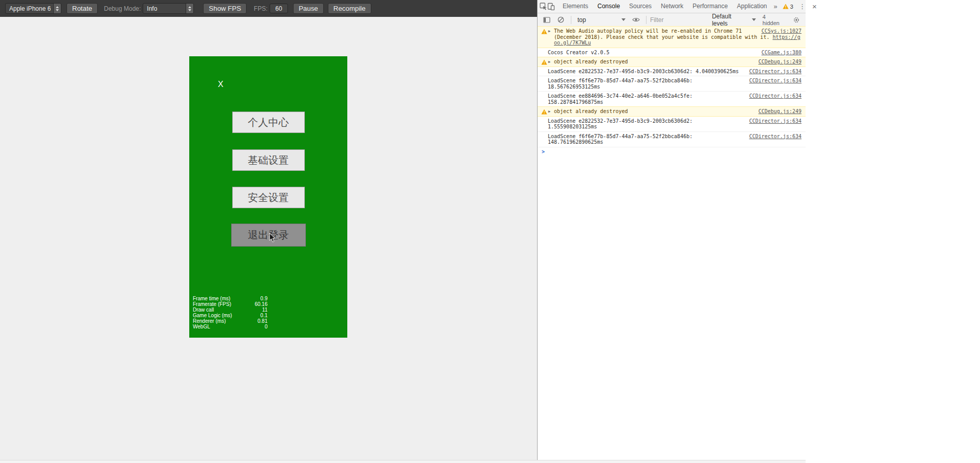  What do you see at coordinates (213, 315) in the screenshot?
I see `profiler-label: Game Logic (ms)` at bounding box center [213, 315].